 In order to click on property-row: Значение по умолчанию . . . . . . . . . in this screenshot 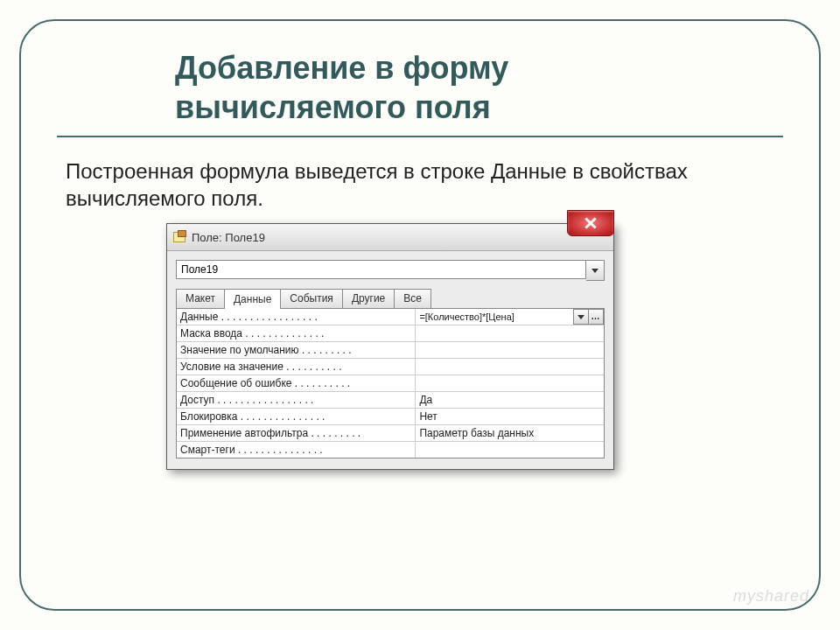, I will do `click(390, 350)`.